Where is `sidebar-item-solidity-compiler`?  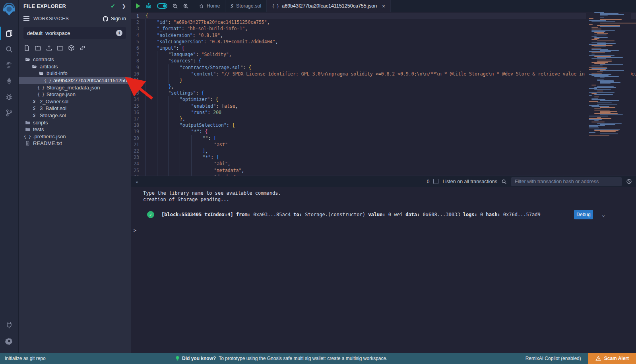 sidebar-item-solidity-compiler is located at coordinates (10, 65).